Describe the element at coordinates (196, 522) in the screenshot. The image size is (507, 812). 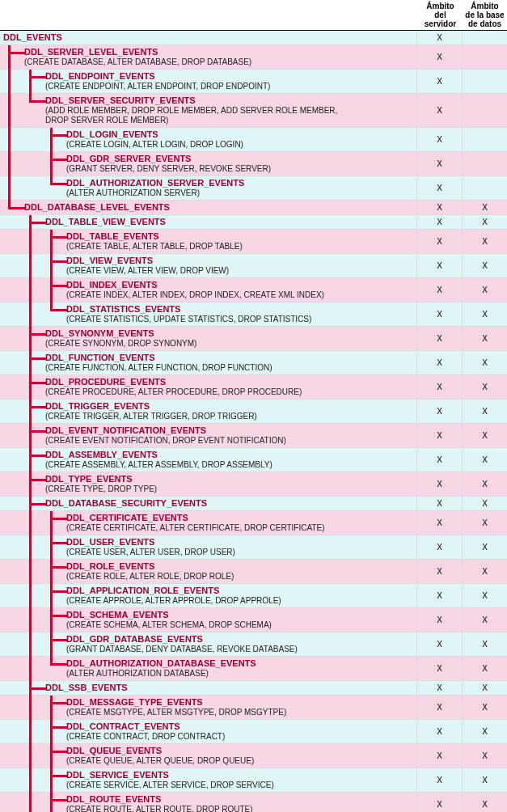
I see `row-text: DDL_CERTIFICATE_EVENTS(CREATE CERTIFICAT…` at that location.